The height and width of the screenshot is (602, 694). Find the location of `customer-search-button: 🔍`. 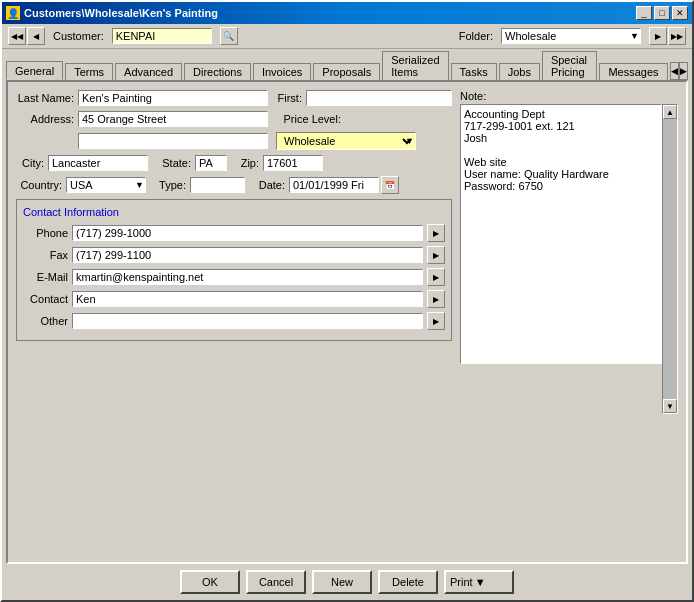

customer-search-button: 🔍 is located at coordinates (229, 36).